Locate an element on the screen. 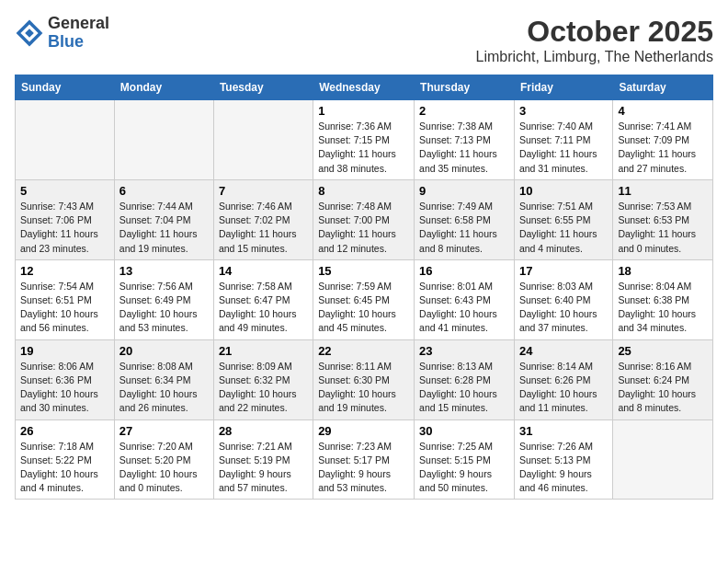 The height and width of the screenshot is (563, 728). day-header: Tuesday is located at coordinates (263, 88).